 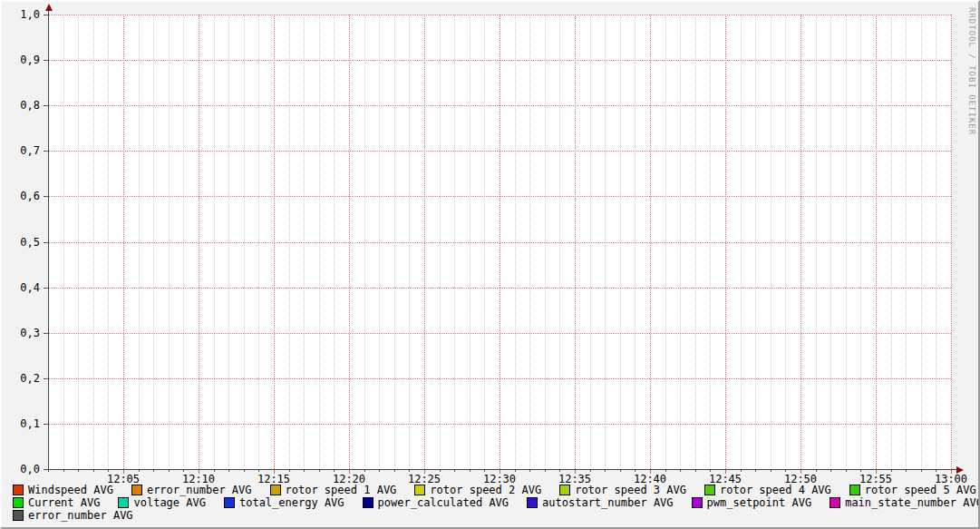 I want to click on legend-label: rotor speed 2 AVG, so click(x=486, y=490).